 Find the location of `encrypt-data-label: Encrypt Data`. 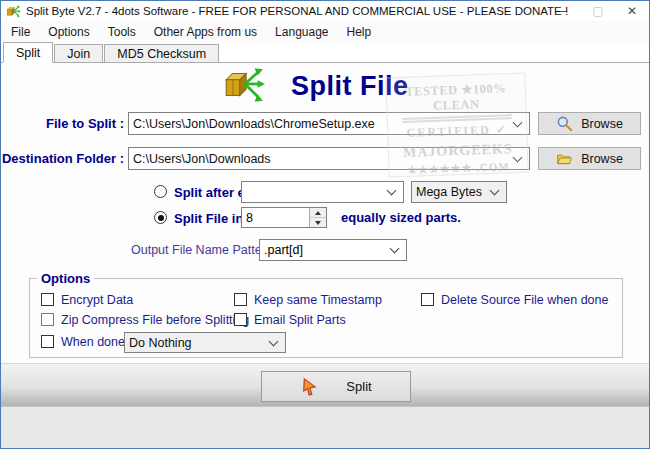

encrypt-data-label: Encrypt Data is located at coordinates (97, 300).